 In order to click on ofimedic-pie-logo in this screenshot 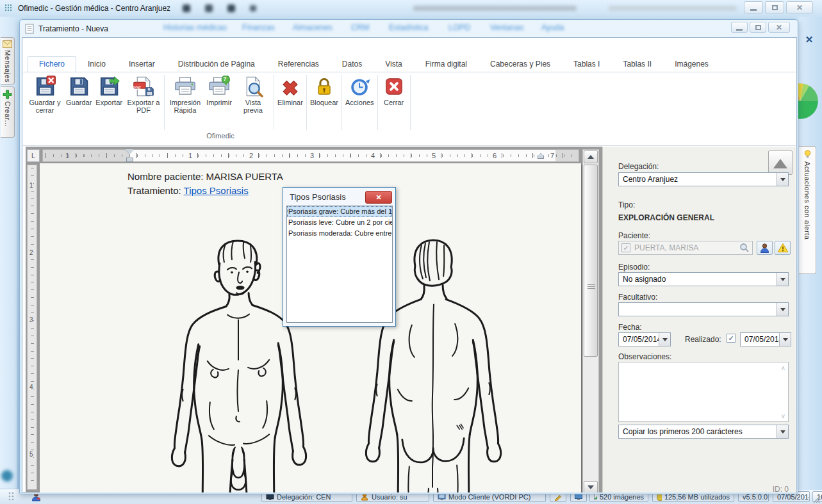, I will do `click(809, 101)`.